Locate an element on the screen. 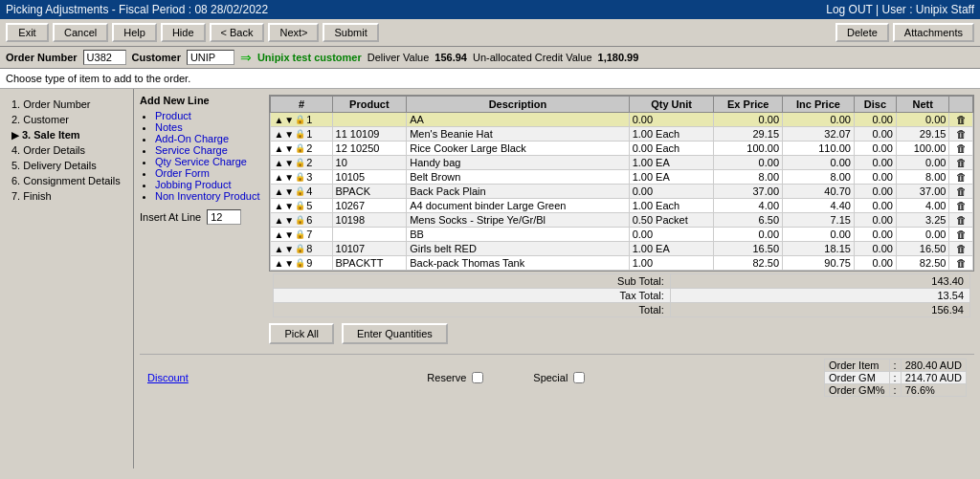 The width and height of the screenshot is (980, 479). row-product is located at coordinates (369, 120).